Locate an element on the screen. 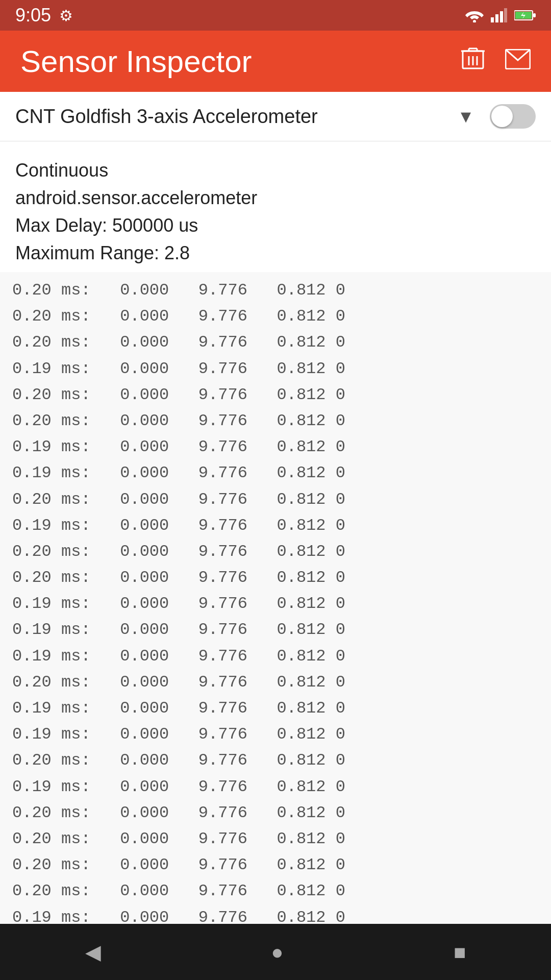 The height and width of the screenshot is (980, 551). android-sensor-name: android.sensor.accelerometer is located at coordinates (276, 198).